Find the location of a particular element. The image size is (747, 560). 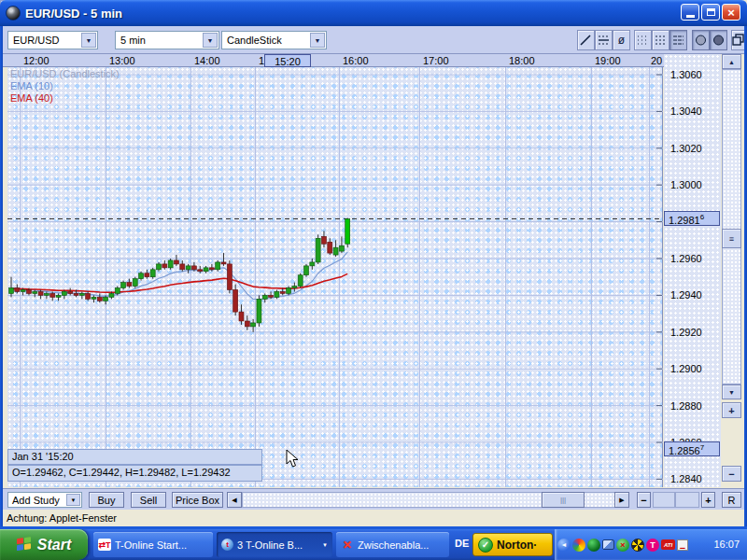

price-tick-label: 1.2900 is located at coordinates (686, 369).